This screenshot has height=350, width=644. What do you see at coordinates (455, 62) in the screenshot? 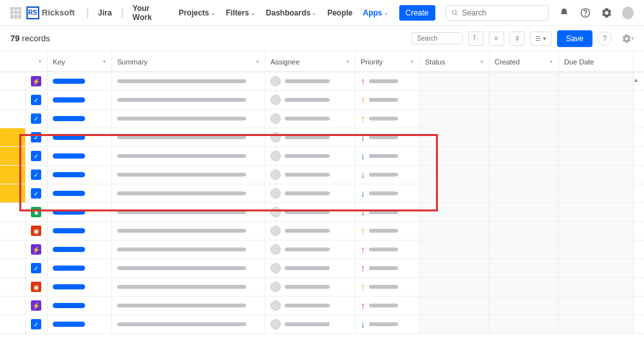
I see `col-status: Status▾` at bounding box center [455, 62].